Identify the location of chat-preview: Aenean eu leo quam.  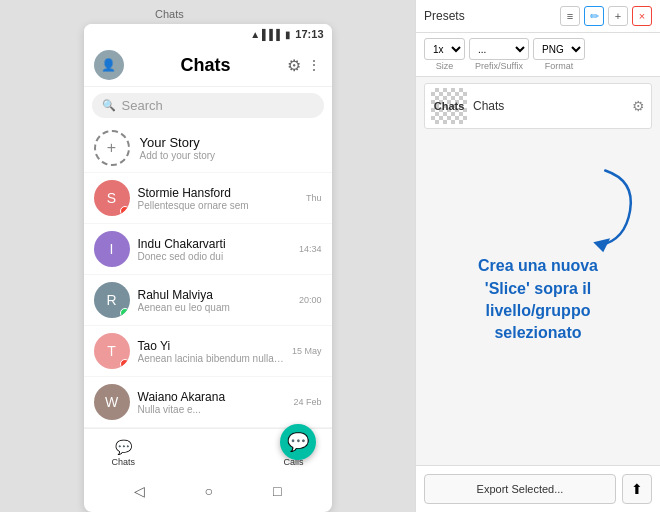
(214, 308).